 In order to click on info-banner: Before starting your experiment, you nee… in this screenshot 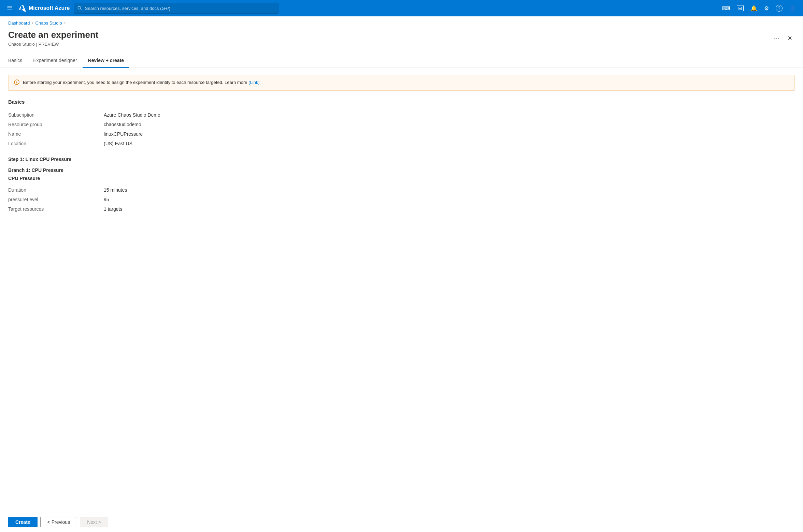, I will do `click(401, 83)`.